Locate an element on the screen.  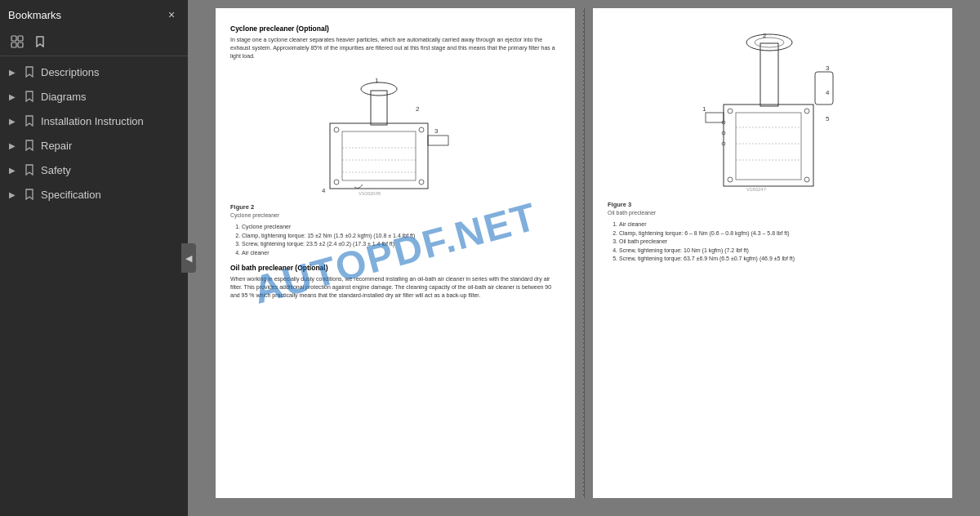
nav-label-specification: Specification is located at coordinates (111, 194).